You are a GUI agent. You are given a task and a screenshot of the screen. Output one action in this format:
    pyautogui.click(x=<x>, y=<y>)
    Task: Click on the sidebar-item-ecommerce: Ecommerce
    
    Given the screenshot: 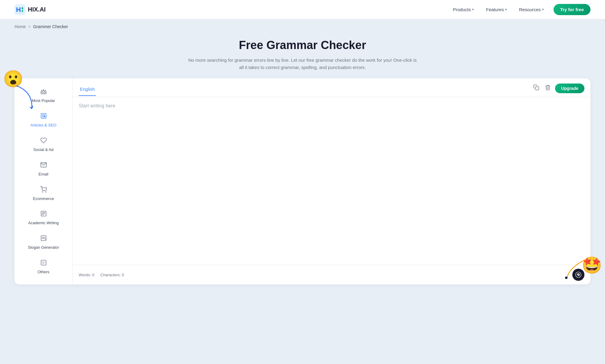 What is the action you would take?
    pyautogui.click(x=44, y=194)
    